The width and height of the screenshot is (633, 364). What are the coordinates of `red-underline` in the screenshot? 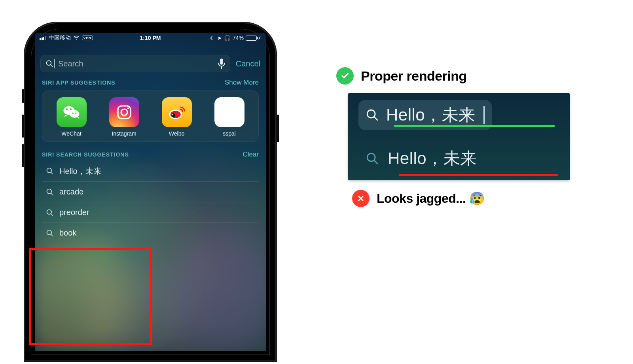 It's located at (478, 175).